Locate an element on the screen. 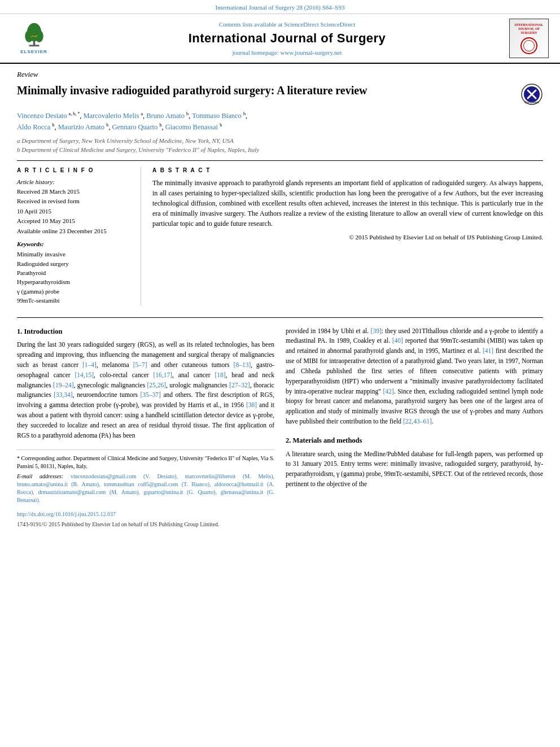 The width and height of the screenshot is (560, 747). journal-homepage: journal homepage: www.journal-surgery.ne… is located at coordinates (287, 53).